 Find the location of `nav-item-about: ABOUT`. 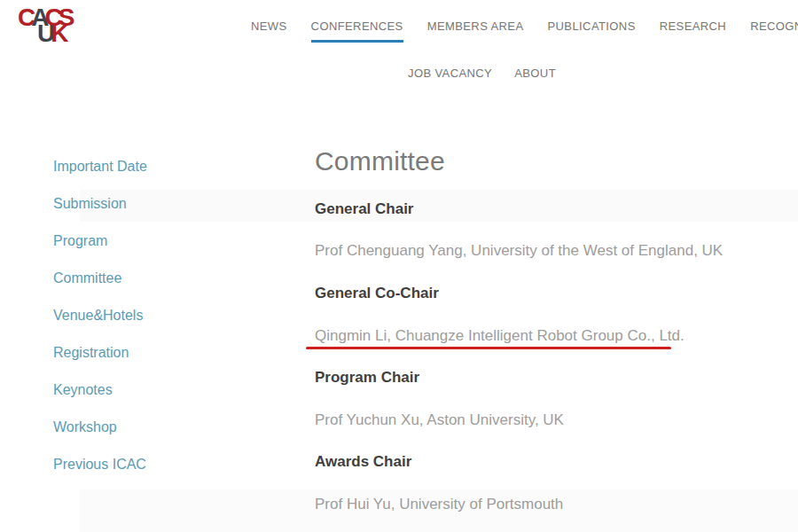

nav-item-about: ABOUT is located at coordinates (536, 76).